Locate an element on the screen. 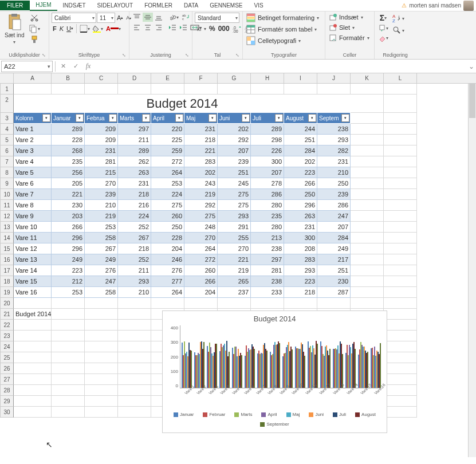 This screenshot has height=464, width=476. find-select-button is located at coordinates (398, 30).